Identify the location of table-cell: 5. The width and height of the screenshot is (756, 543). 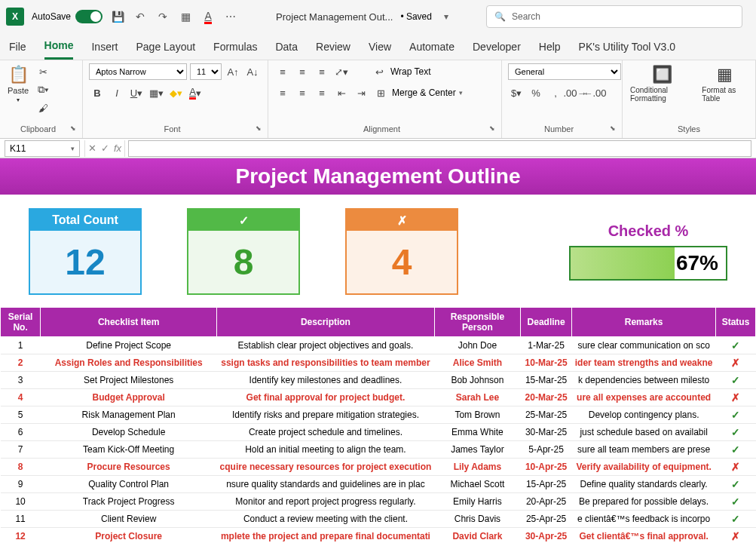
(21, 415).